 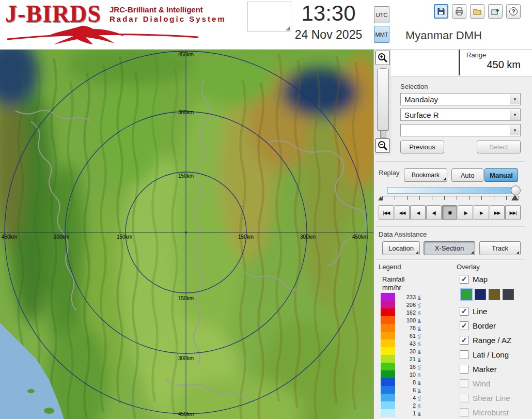 What do you see at coordinates (421, 99) in the screenshot?
I see `site-dropdown-value: Mandalay` at bounding box center [421, 99].